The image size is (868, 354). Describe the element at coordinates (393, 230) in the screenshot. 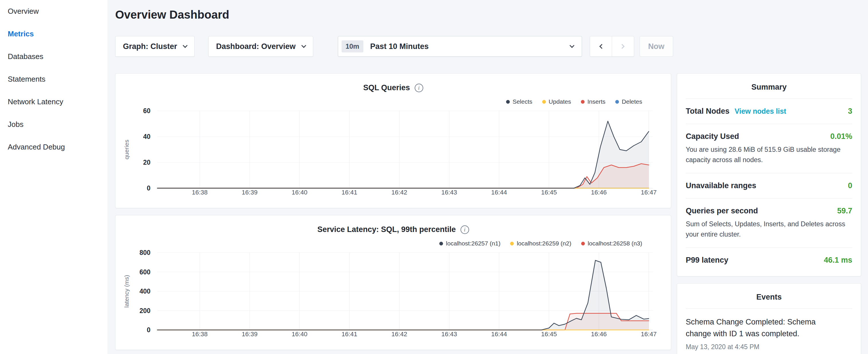

I see `chart-header: Service Latency: SQL, 99th percentile i` at that location.